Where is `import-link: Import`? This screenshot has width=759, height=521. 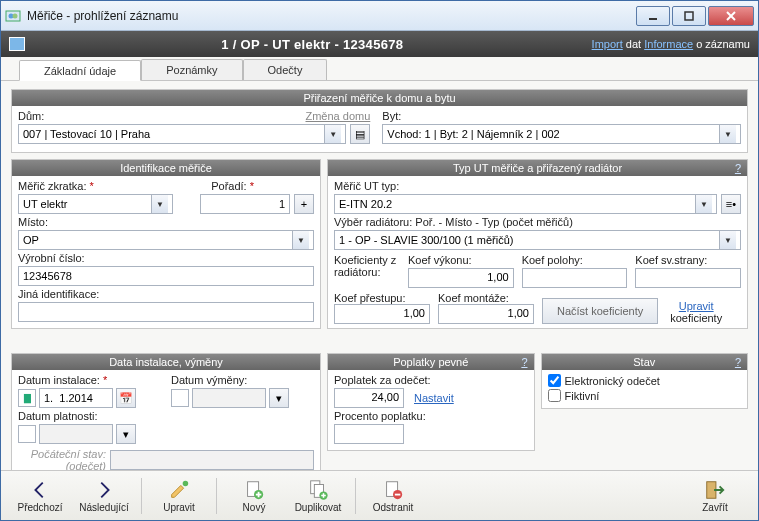 import-link: Import is located at coordinates (608, 44).